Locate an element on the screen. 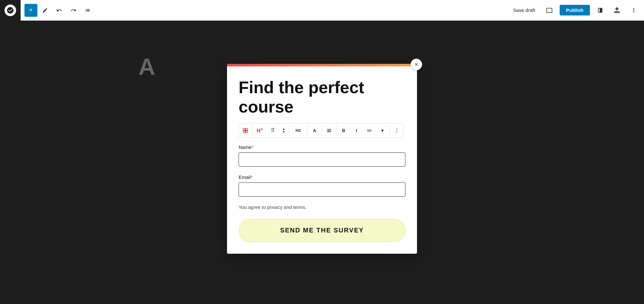  name-field-group: Name* is located at coordinates (322, 155).